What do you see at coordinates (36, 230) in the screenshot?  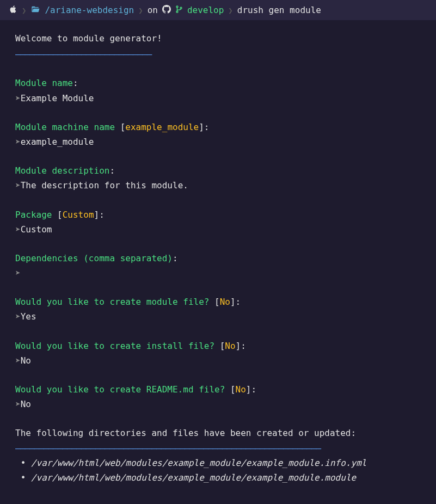 I see `answer-text: Custom` at bounding box center [36, 230].